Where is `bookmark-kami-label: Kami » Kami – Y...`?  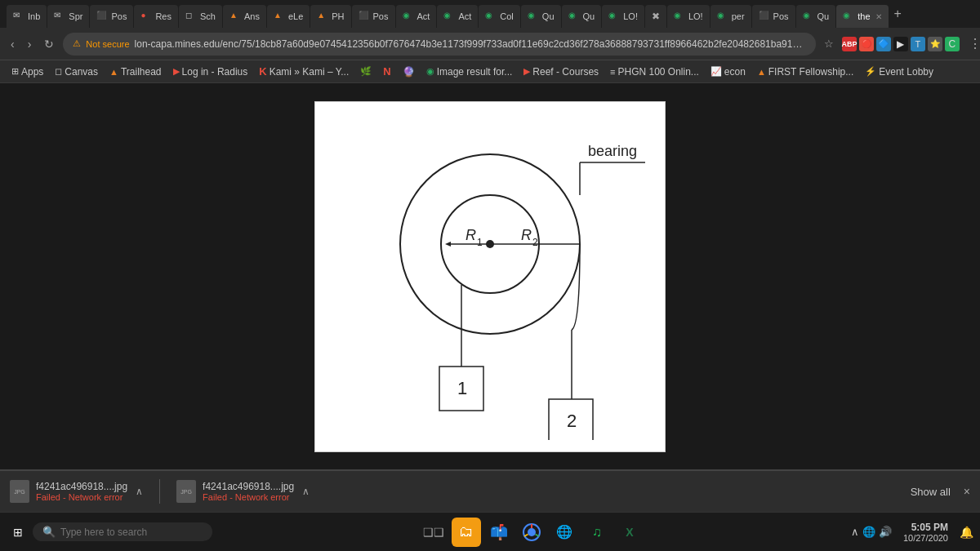 bookmark-kami-label: Kami » Kami – Y... is located at coordinates (310, 72).